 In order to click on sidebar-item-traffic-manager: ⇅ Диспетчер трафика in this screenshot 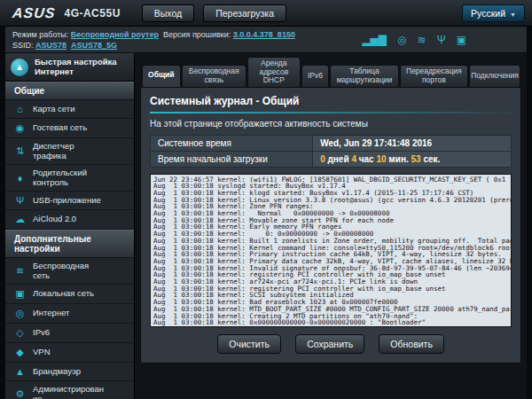, I will do `click(69, 152)`.